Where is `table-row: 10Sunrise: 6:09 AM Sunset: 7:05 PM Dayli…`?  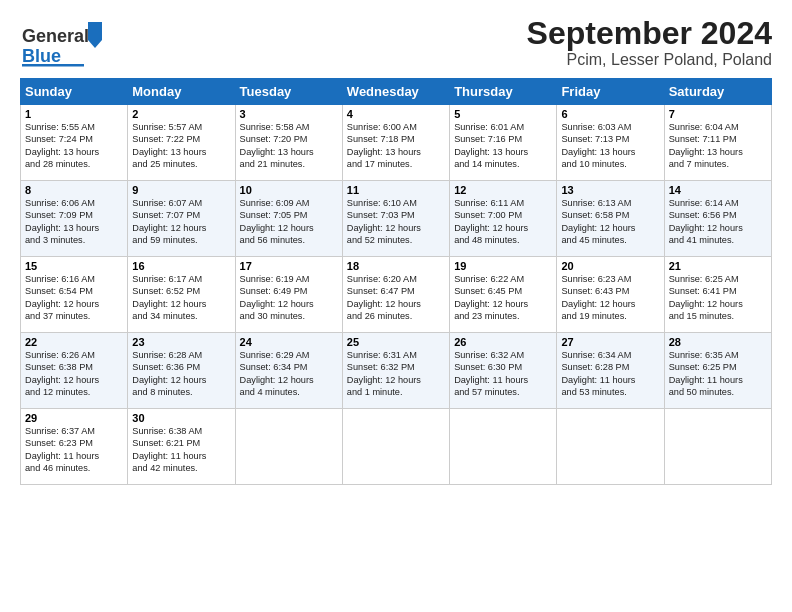
table-row: 10Sunrise: 6:09 AM Sunset: 7:05 PM Dayli… is located at coordinates (288, 219).